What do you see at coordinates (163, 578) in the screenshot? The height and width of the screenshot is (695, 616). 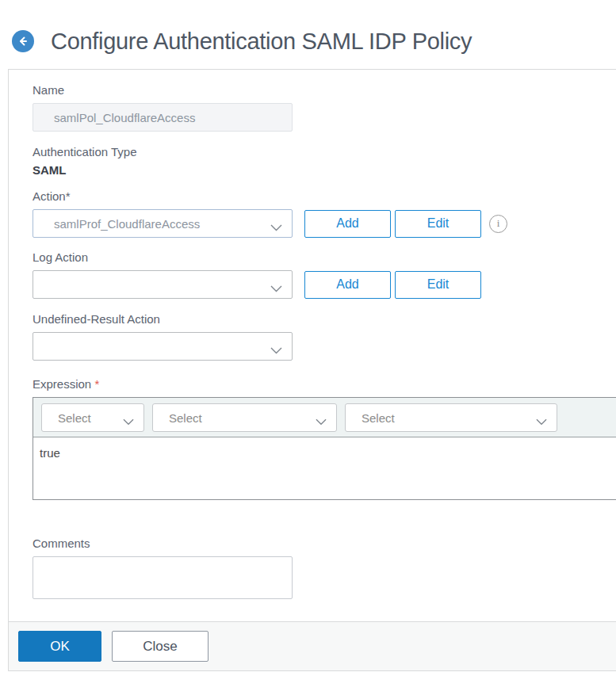 I see `comments-input` at bounding box center [163, 578].